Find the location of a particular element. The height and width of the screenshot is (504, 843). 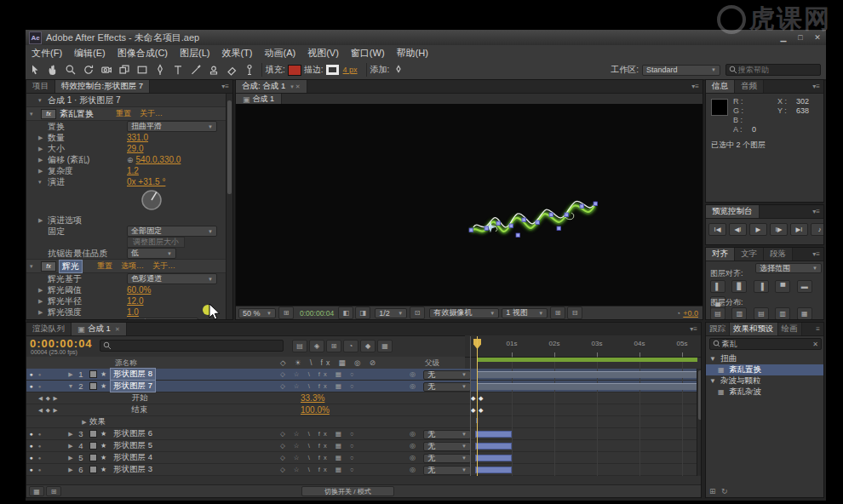

layer-name: 形状图层 3 is located at coordinates (133, 470).